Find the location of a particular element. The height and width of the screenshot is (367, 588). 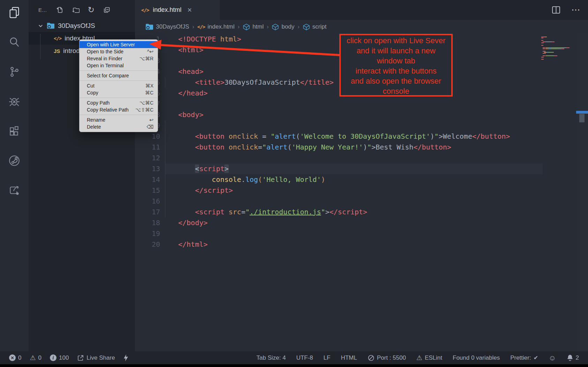

menu-item-label: Open to the Side is located at coordinates (117, 52).